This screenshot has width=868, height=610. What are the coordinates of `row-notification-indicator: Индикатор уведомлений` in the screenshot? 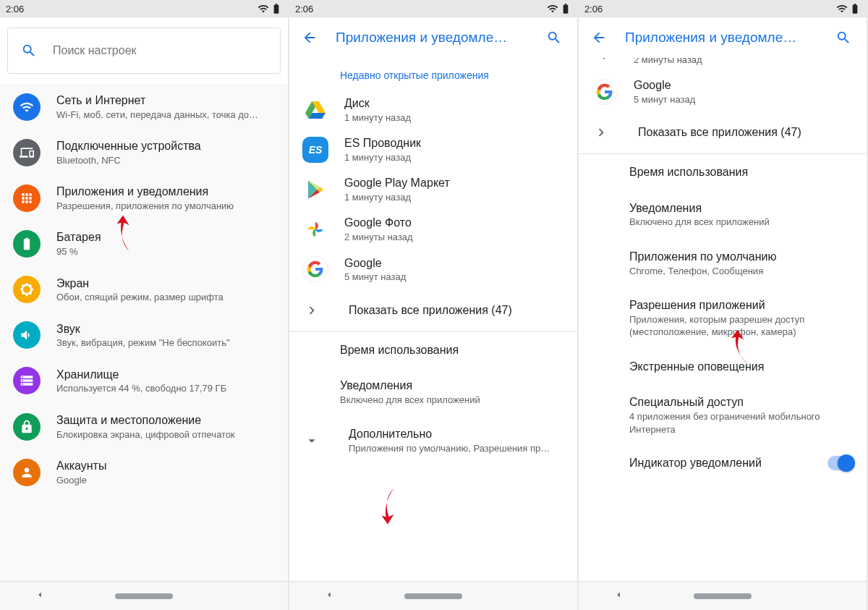 It's located at (723, 463).